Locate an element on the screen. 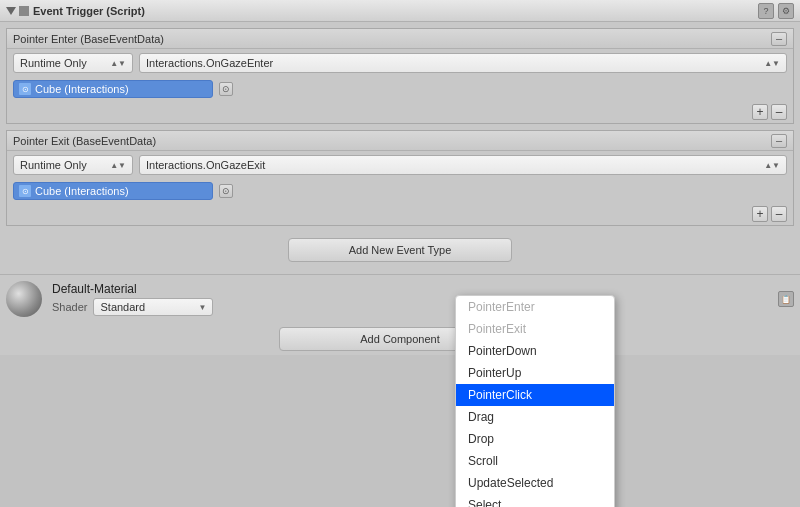 This screenshot has height=507, width=800. pointer-exit-function-select: Interactions.OnGazeExit ▲▼ is located at coordinates (463, 165).